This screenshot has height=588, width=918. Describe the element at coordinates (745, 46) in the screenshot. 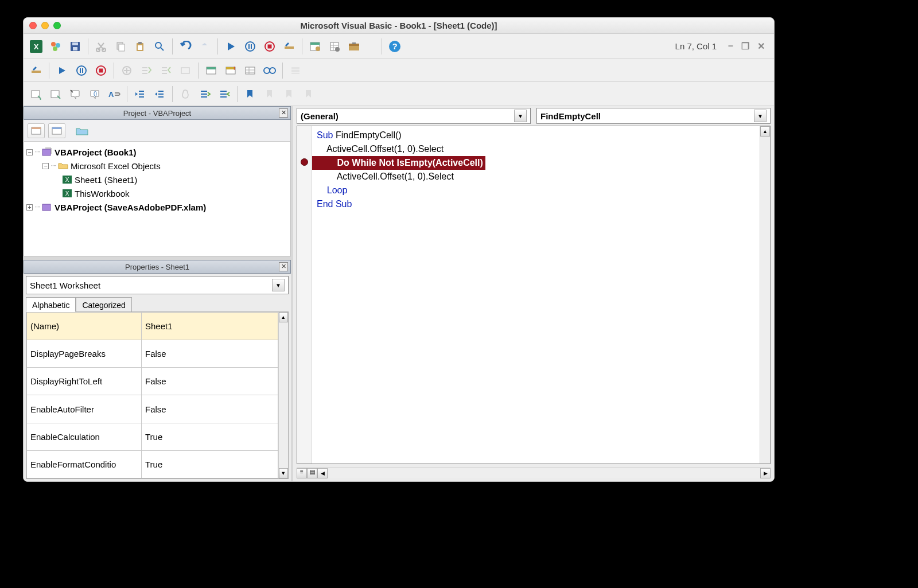

I see `mdi-restore-icon: ❐` at that location.